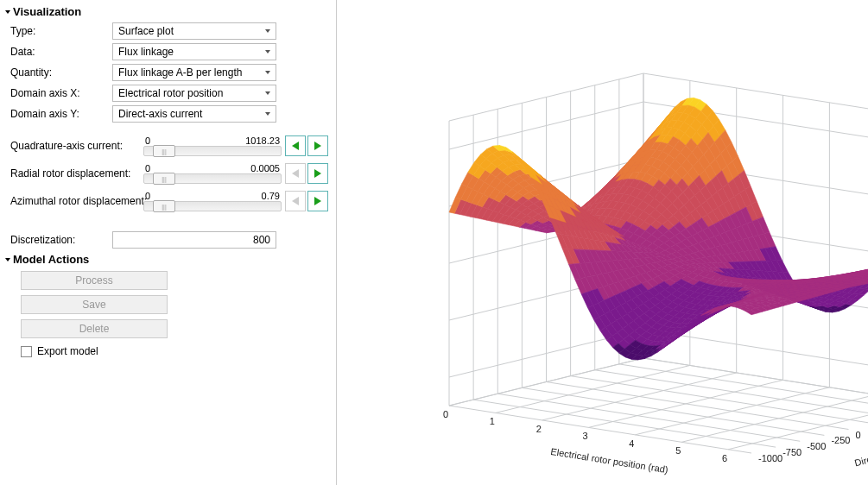 The image size is (868, 485). Describe the element at coordinates (94, 280) in the screenshot. I see `process-button: Process` at that location.